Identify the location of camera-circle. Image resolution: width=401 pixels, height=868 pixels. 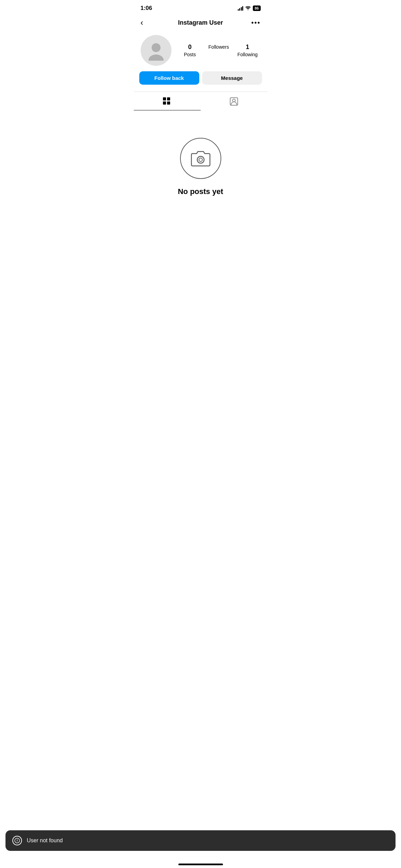
(201, 158).